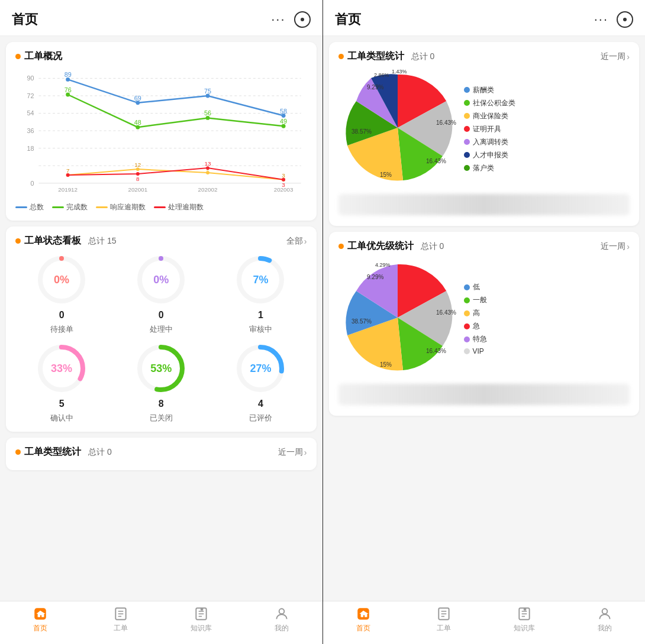 The width and height of the screenshot is (645, 644). What do you see at coordinates (476, 339) in the screenshot?
I see `legend-super-urgent: 特急` at bounding box center [476, 339].